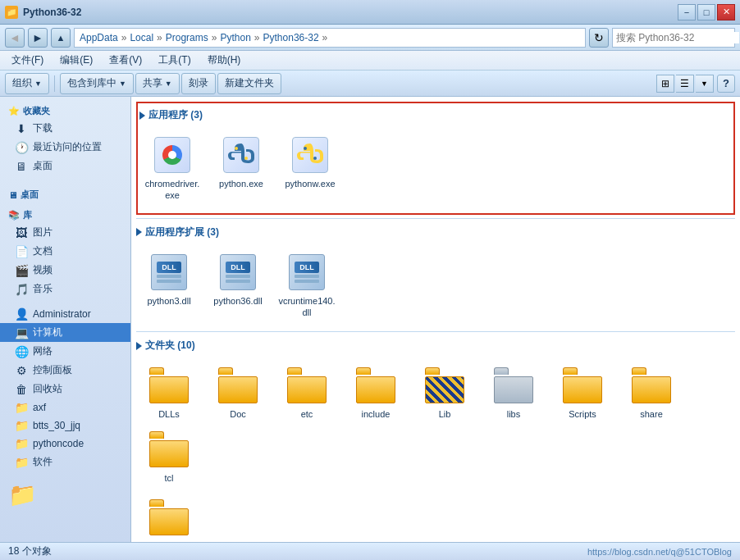 The width and height of the screenshot is (740, 560). What do you see at coordinates (241, 169) in the screenshot?
I see `file-item-python-exe: python.exe` at bounding box center [241, 169].